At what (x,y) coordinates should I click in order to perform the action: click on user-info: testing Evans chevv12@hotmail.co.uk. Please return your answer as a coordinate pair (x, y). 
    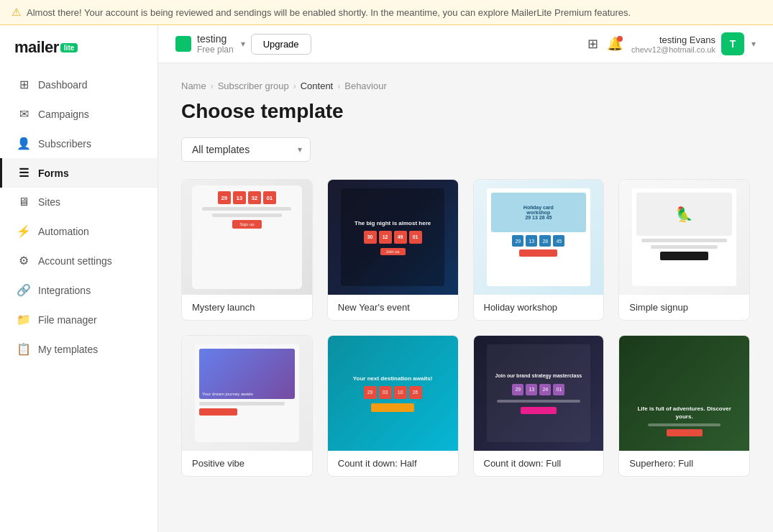
    Looking at the image, I should click on (673, 45).